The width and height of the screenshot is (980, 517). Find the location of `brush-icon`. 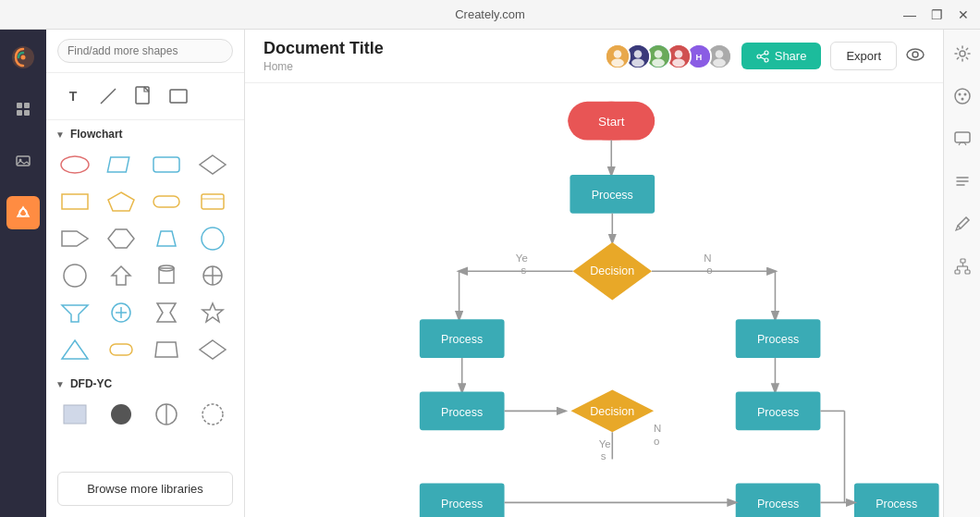

brush-icon is located at coordinates (962, 224).